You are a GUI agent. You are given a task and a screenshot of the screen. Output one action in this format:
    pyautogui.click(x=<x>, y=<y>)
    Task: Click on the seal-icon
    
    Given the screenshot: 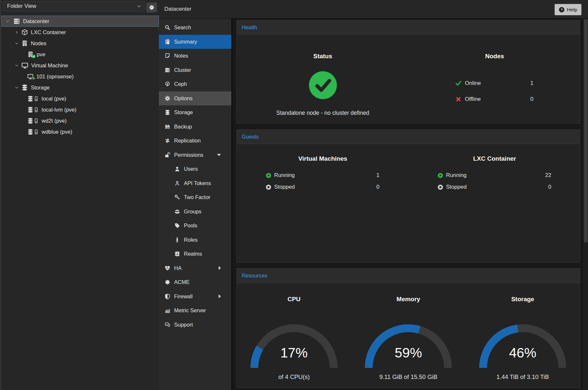 What is the action you would take?
    pyautogui.click(x=168, y=282)
    